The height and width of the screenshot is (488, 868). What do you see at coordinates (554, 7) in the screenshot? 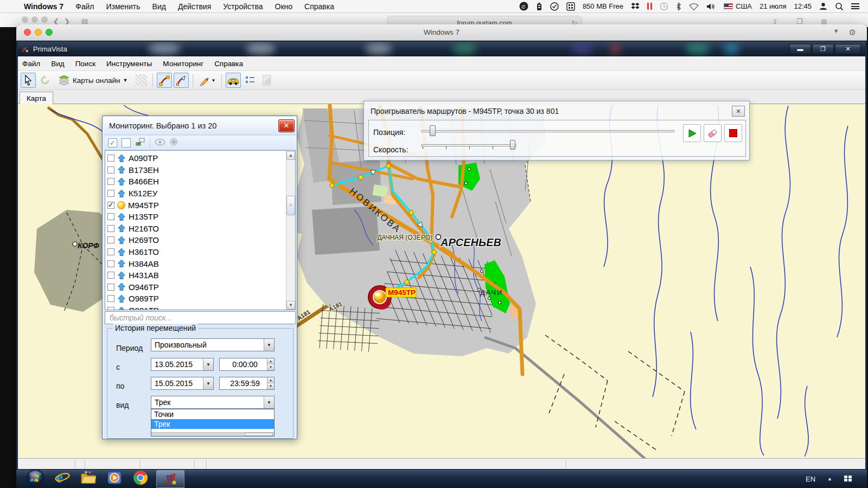
I see `check-circle-icon` at bounding box center [554, 7].